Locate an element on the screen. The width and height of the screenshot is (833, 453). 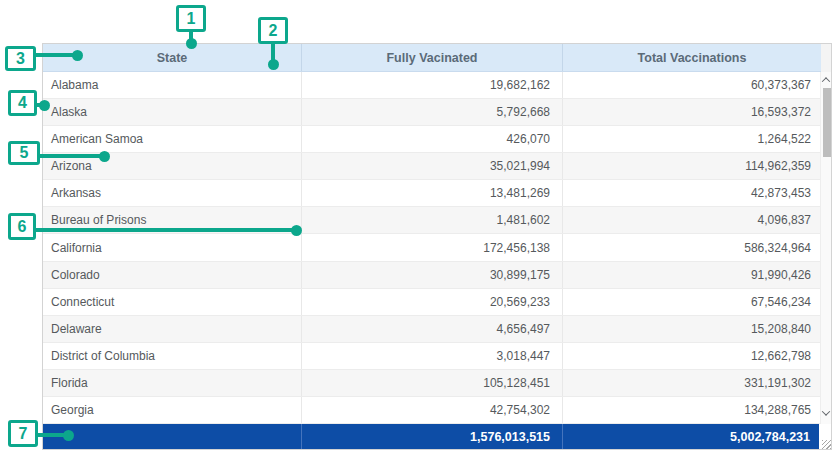
cell-total-vaccinations: 331,191,302 is located at coordinates (692, 383).